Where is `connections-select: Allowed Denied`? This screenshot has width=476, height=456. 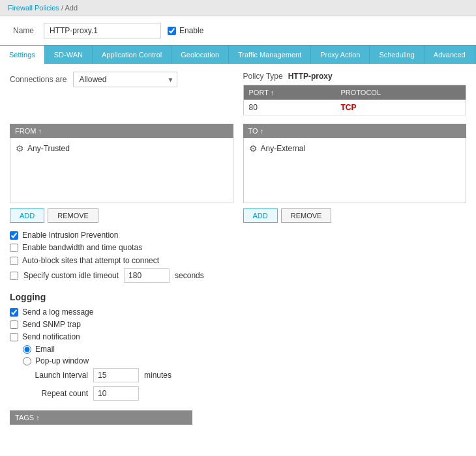
connections-select: Allowed Denied is located at coordinates (125, 79).